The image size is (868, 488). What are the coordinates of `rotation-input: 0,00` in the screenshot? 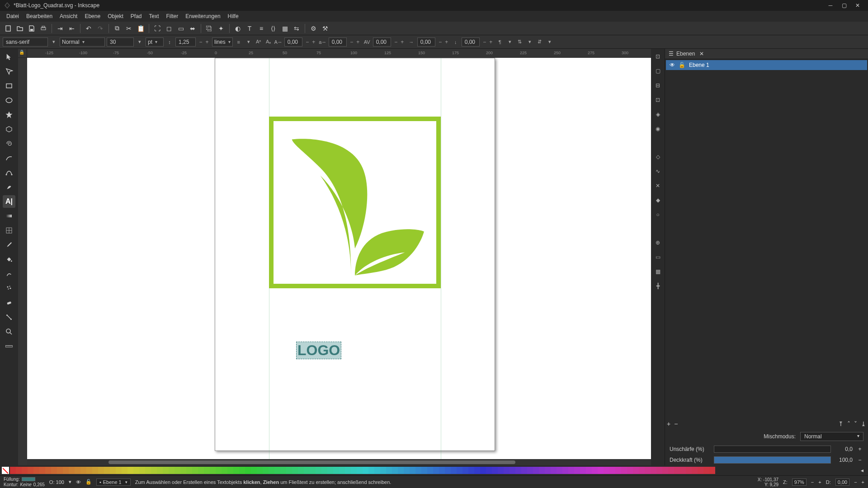 It's located at (843, 482).